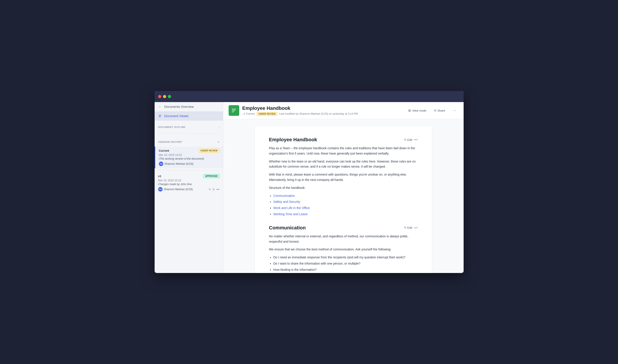  Describe the element at coordinates (345, 264) in the screenshot. I see `comm-list-item-2: Do I want to share the information with …` at that location.